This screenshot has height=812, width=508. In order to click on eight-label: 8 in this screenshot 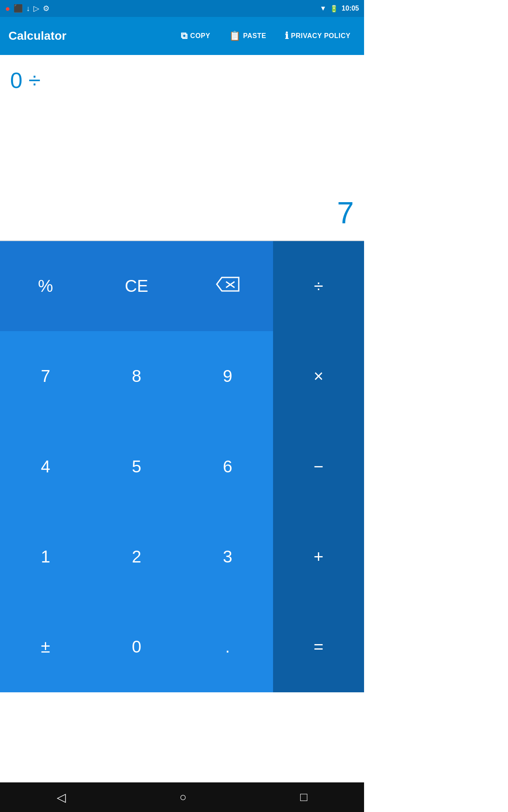, I will do `click(136, 376)`.